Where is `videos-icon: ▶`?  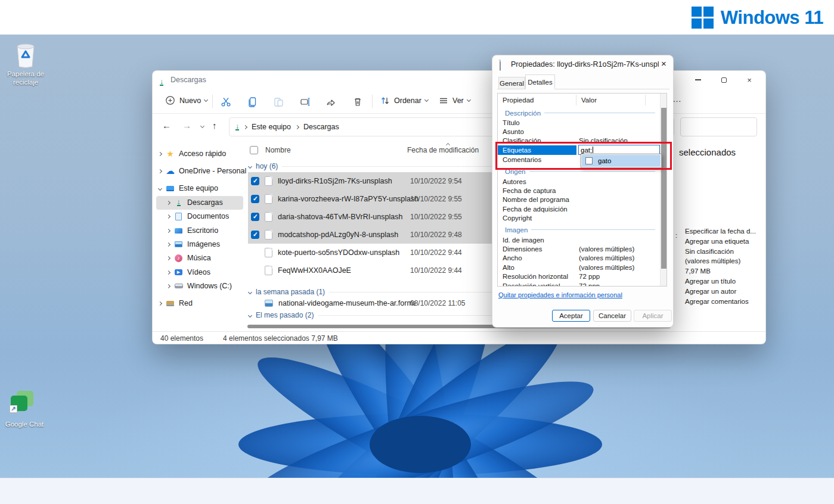 videos-icon: ▶ is located at coordinates (179, 273).